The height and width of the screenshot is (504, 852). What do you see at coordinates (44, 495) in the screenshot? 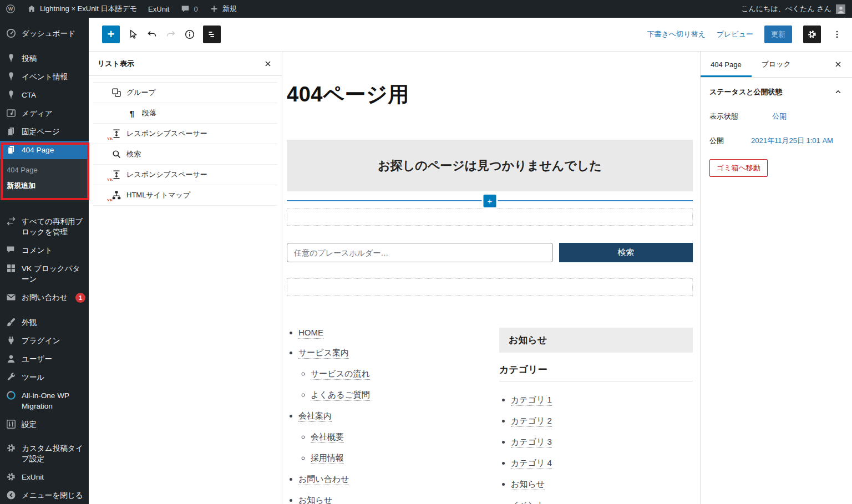
I see `sidebar-item-メニューを閉じる: メニューを閉じる` at bounding box center [44, 495].